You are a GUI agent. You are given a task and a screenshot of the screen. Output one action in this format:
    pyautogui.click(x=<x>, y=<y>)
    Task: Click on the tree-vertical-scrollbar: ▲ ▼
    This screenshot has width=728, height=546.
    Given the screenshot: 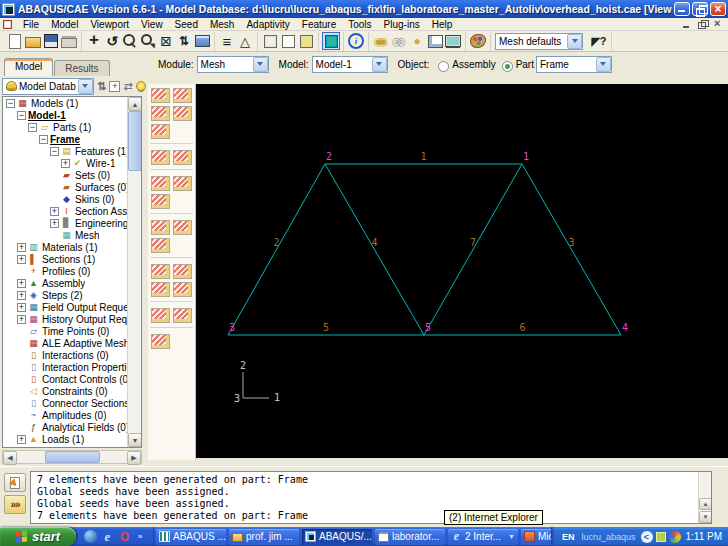 What is the action you would take?
    pyautogui.click(x=134, y=272)
    